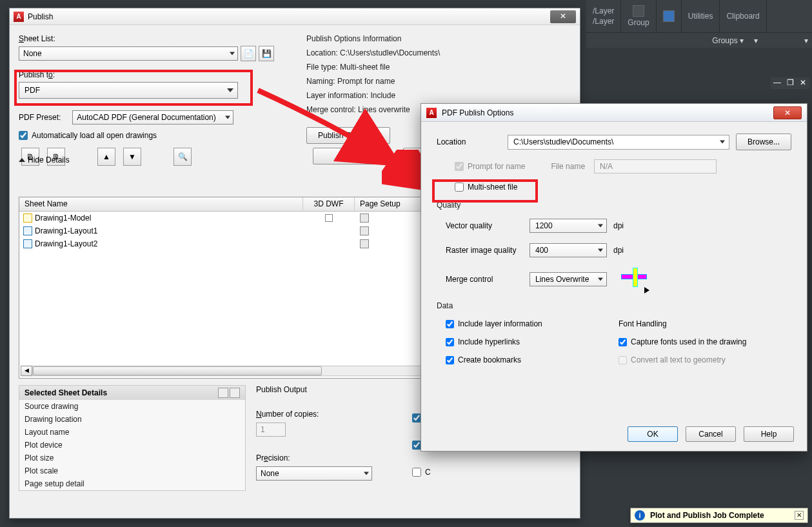 The image size is (812, 527). Describe the element at coordinates (329, 204) in the screenshot. I see `col-3d-dwf: 3D DWF` at that location.